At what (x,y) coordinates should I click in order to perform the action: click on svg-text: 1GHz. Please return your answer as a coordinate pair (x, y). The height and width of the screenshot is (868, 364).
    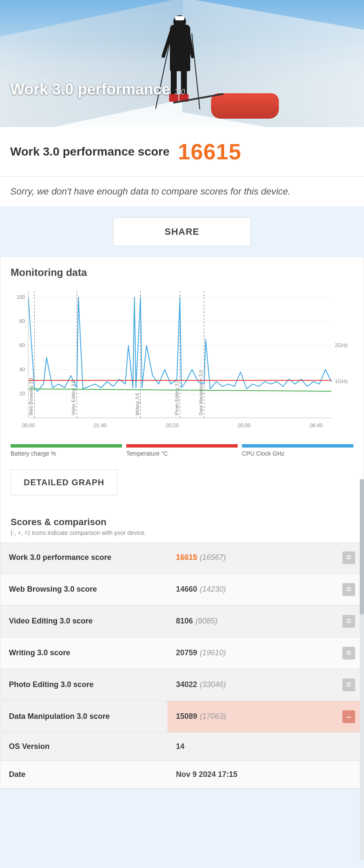
    Looking at the image, I should click on (342, 381).